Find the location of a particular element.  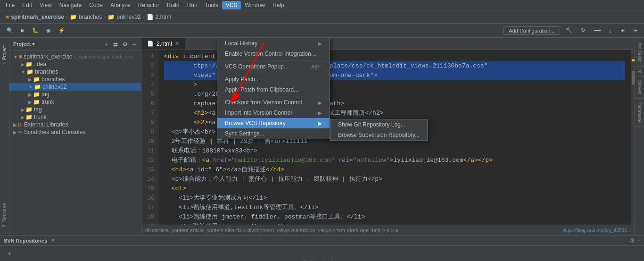

menu-item-local-history: Local History ▶ is located at coordinates (273, 43).